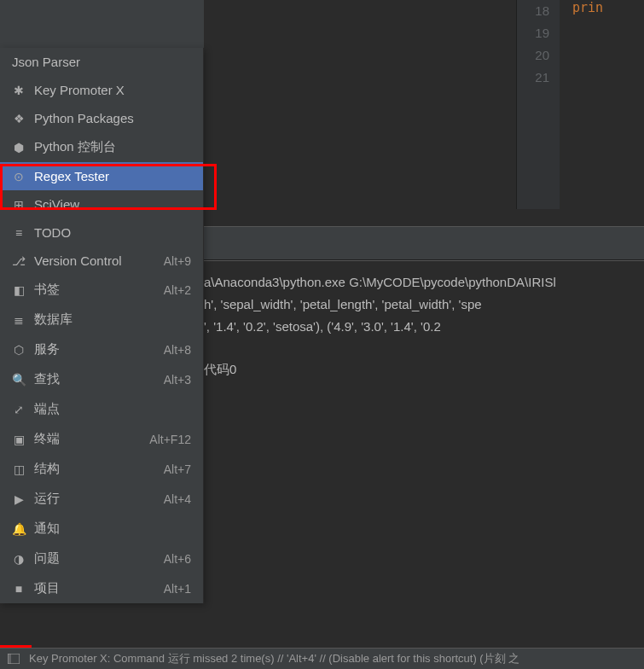 Image resolution: width=644 pixels, height=669 pixels. Describe the element at coordinates (177, 380) in the screenshot. I see `menu-shortcut: Alt+3` at that location.